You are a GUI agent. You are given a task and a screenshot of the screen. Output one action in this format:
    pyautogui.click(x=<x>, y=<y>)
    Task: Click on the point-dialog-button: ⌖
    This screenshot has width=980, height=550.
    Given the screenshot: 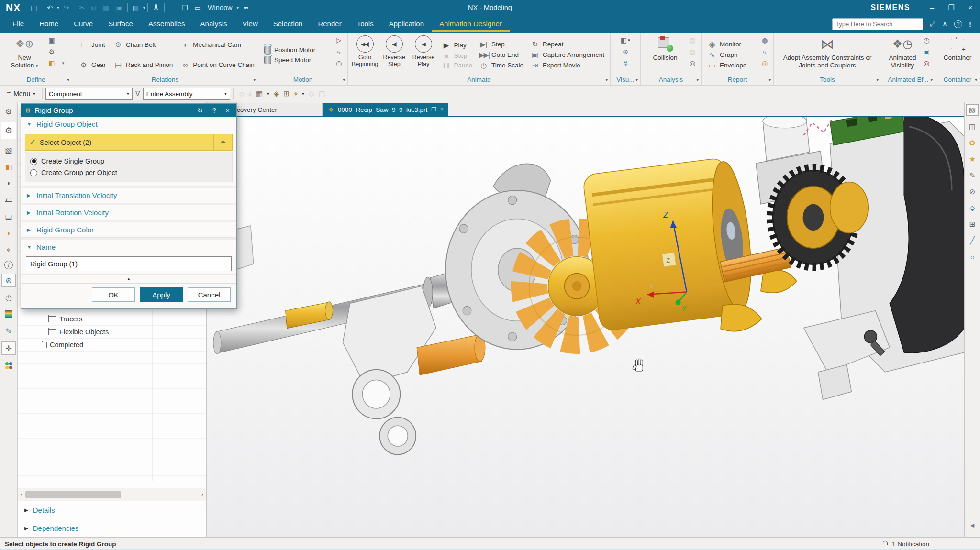 What is the action you would take?
    pyautogui.click(x=223, y=143)
    